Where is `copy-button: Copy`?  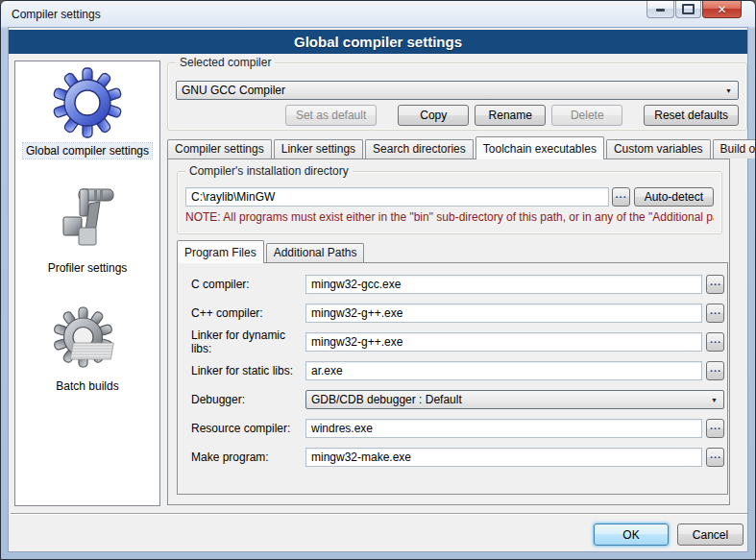 copy-button: Copy is located at coordinates (433, 115).